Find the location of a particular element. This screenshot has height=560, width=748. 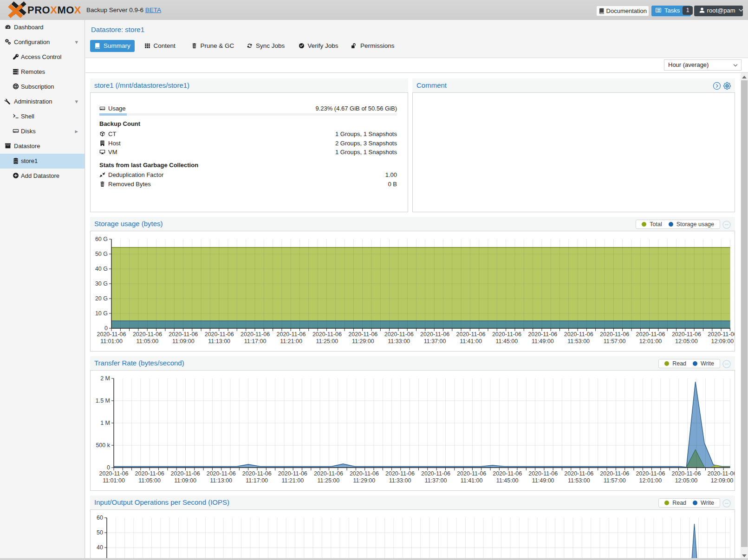

svg-text: 40 G is located at coordinates (101, 269).